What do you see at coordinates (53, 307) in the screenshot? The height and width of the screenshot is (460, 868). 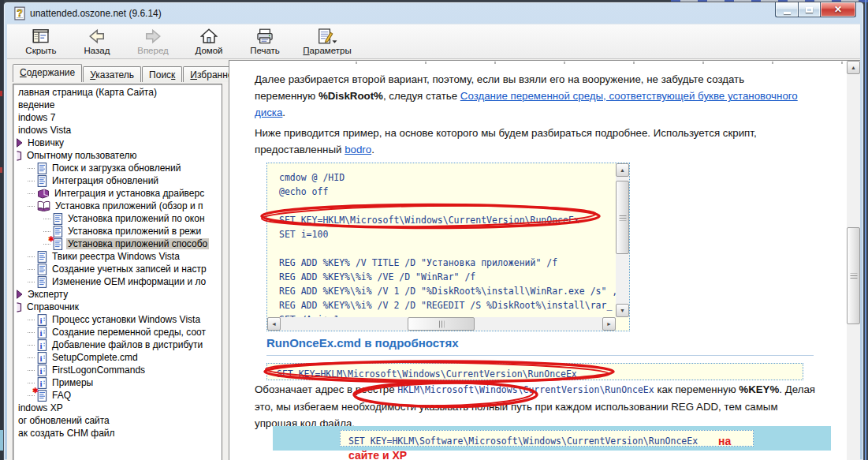 I see `tree-item-label: Справочник` at bounding box center [53, 307].